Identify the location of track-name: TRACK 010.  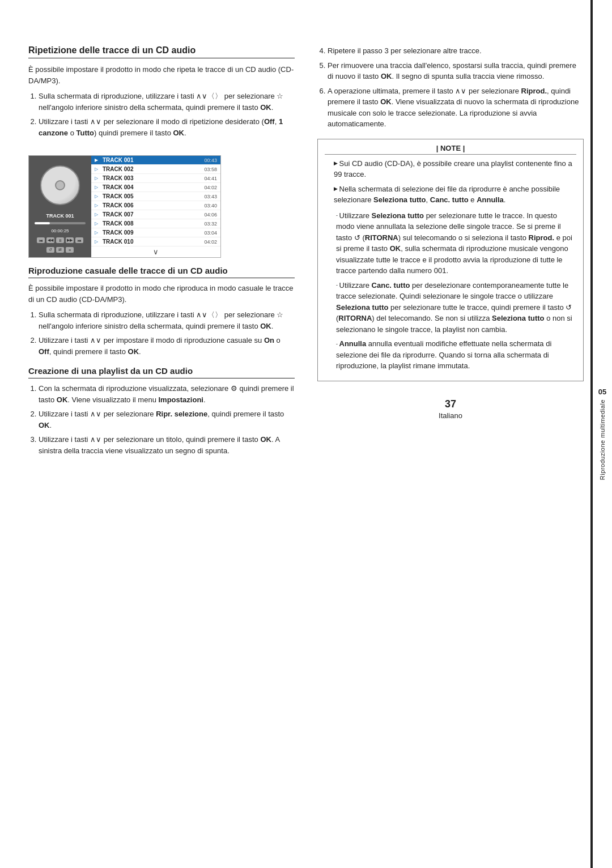
(152, 241).